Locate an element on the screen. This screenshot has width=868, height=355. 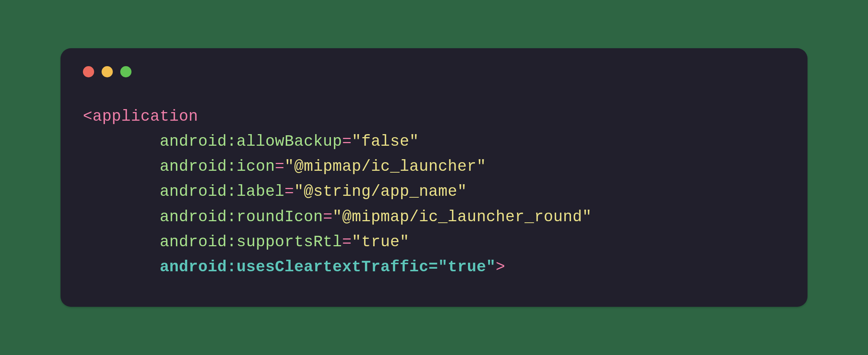
maximize-icon is located at coordinates (126, 72).